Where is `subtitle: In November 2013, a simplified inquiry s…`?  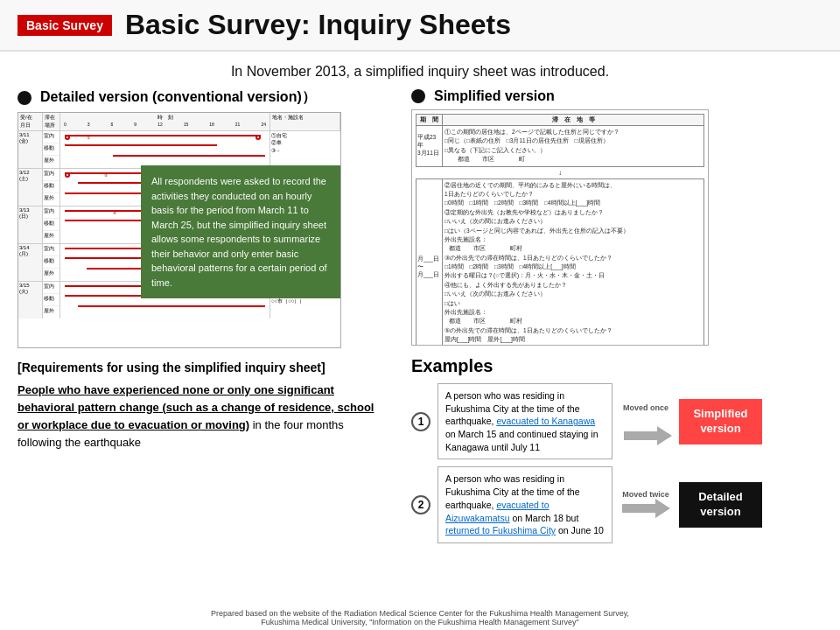 subtitle: In November 2013, a simplified inquiry s… is located at coordinates (420, 70).